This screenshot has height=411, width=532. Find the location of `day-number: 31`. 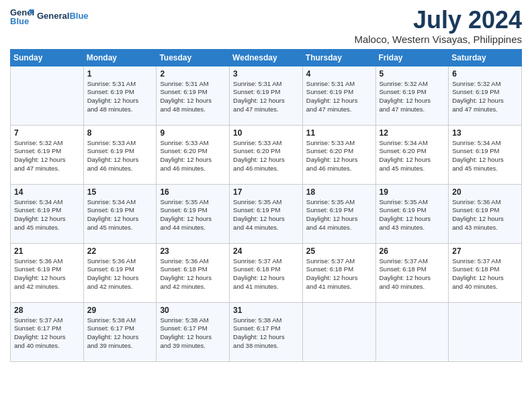

day-number: 31 is located at coordinates (266, 310).